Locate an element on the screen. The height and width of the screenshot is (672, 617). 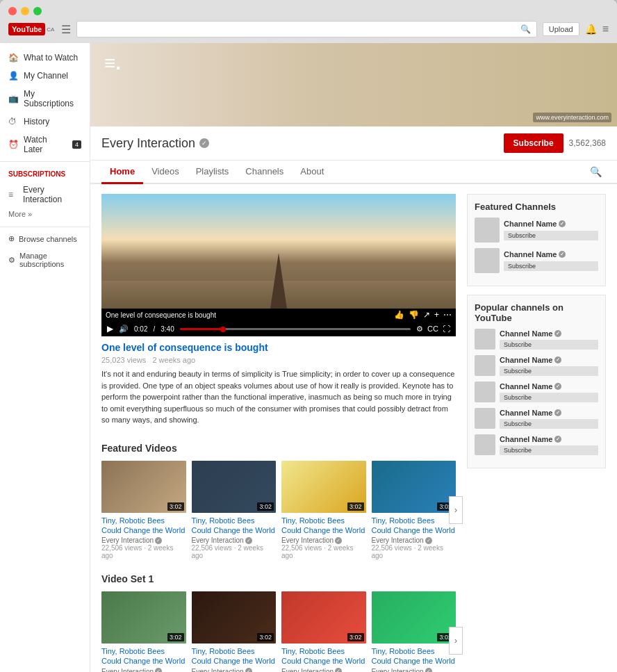
window-controls is located at coordinates (308, 11).